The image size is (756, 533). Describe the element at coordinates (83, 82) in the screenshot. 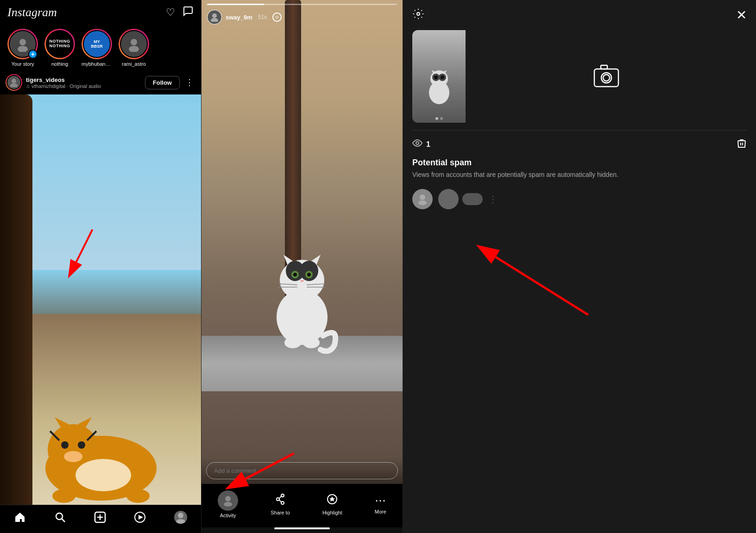

I see `post-info: tigers_videos ♫ vthamizhdigital · Origin…` at that location.